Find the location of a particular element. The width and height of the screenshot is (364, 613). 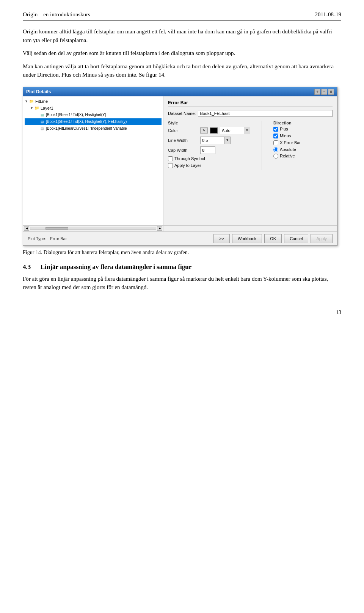

plot-type-value: Error Bar is located at coordinates (58, 239).